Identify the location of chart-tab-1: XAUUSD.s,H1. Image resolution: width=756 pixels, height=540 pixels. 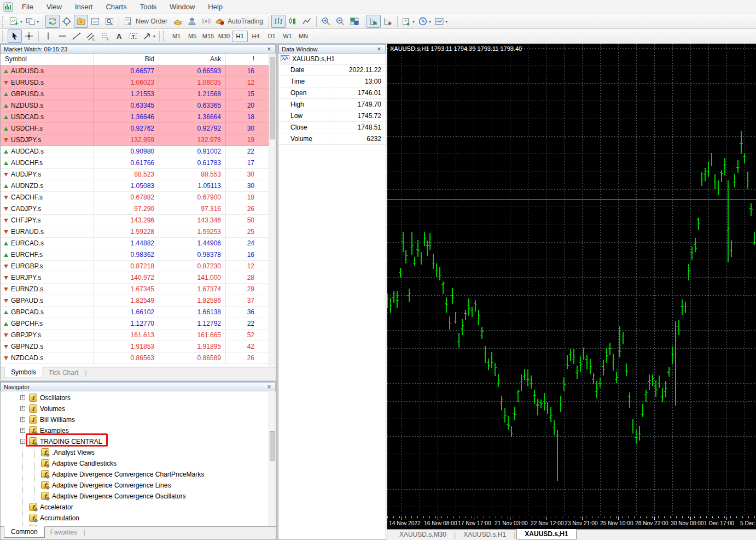
(485, 535).